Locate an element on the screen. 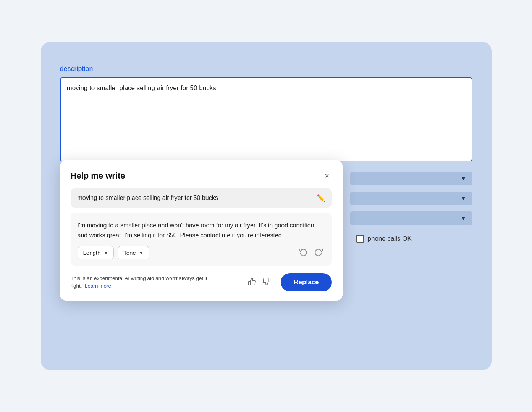  input-summary-text: moving to smaller place selling air frye… is located at coordinates (148, 198).